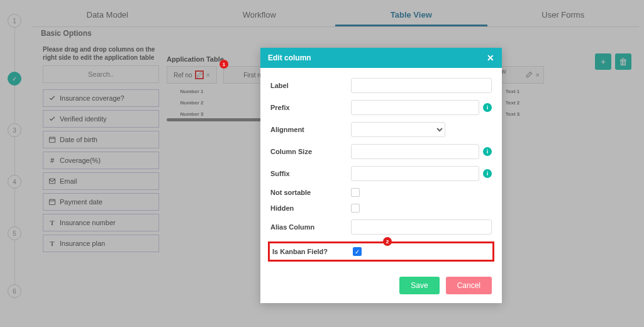  Describe the element at coordinates (311, 174) in the screenshot. I see `label-suffix: Suffix` at that location.